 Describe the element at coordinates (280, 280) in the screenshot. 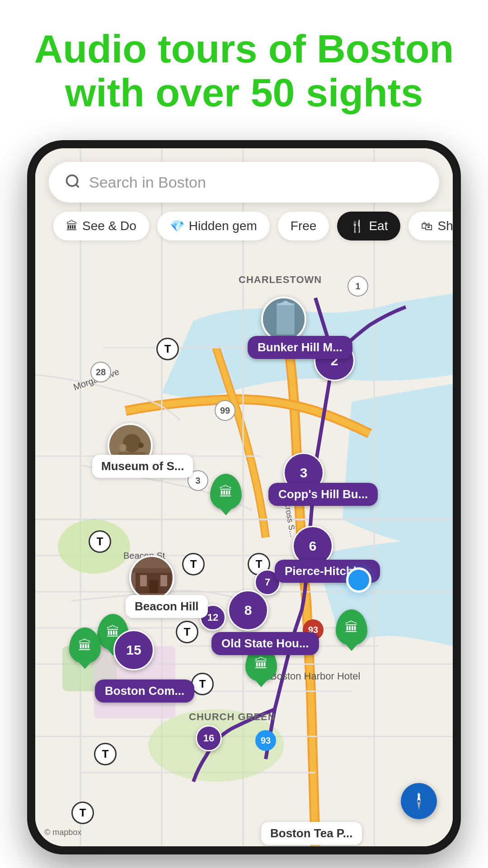

I see `charlestown-label: CHARLESTOWN` at that location.